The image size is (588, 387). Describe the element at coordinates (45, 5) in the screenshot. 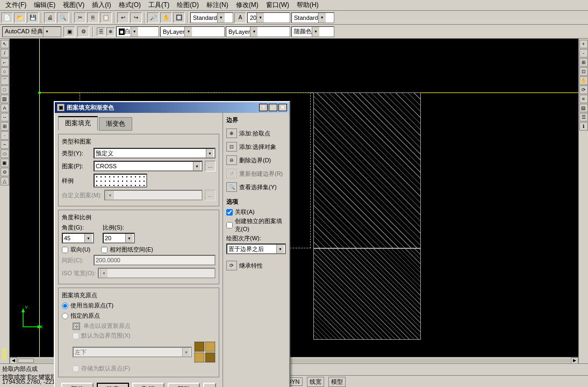

I see `menu-edit: 编辑(E)` at that location.